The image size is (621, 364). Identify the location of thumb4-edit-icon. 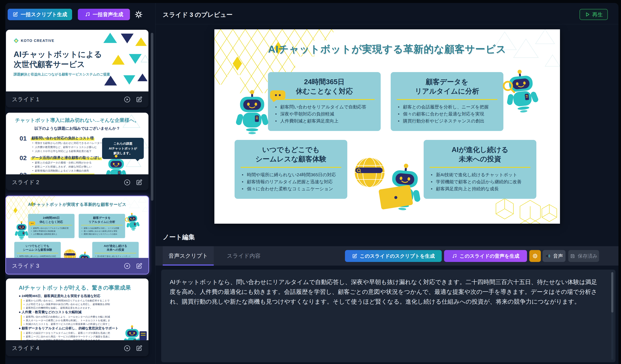
(139, 348).